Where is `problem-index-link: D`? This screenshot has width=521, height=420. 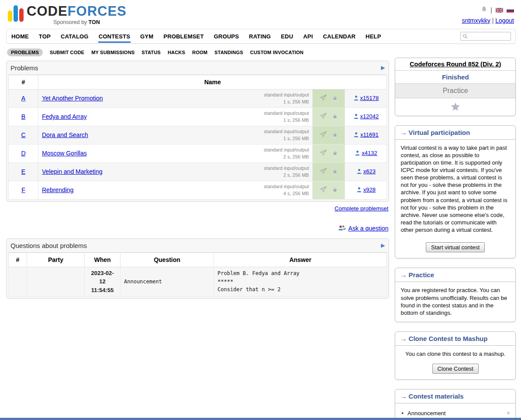
problem-index-link: D is located at coordinates (23, 153).